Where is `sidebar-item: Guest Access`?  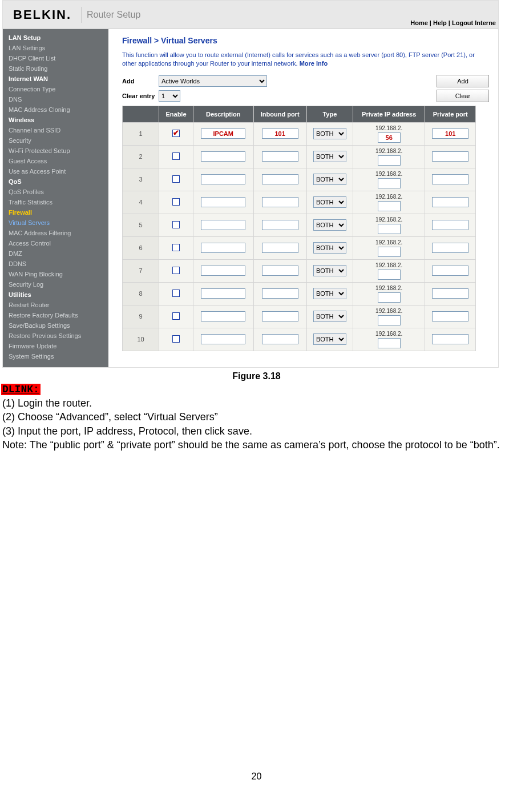 sidebar-item: Guest Access is located at coordinates (56, 161).